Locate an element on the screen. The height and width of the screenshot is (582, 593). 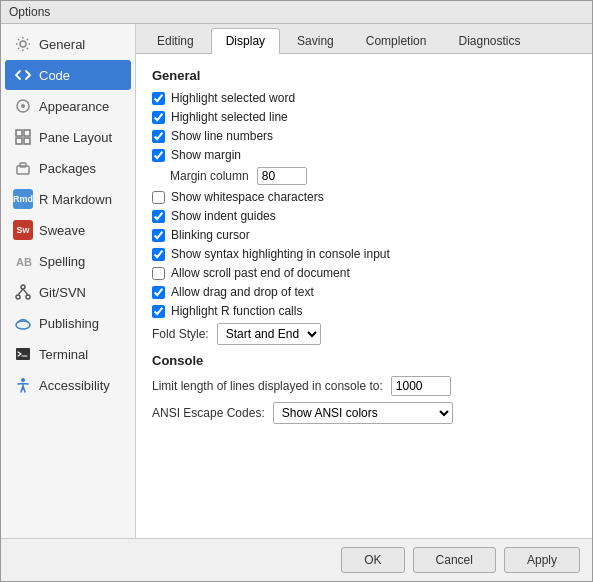
checkbox-label-syntax-highlight: Show syntax highlighting in console inpu… is located at coordinates (280, 254).